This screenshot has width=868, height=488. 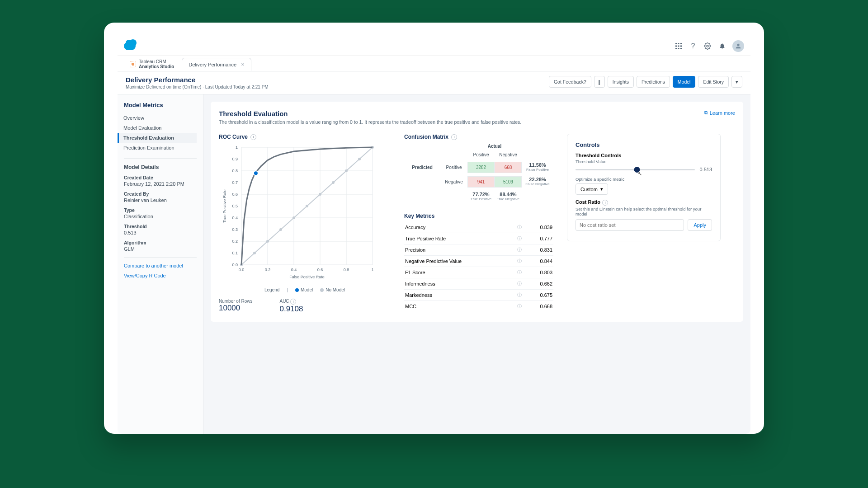 I want to click on learn-more-link: ⧉Learn more, so click(x=720, y=113).